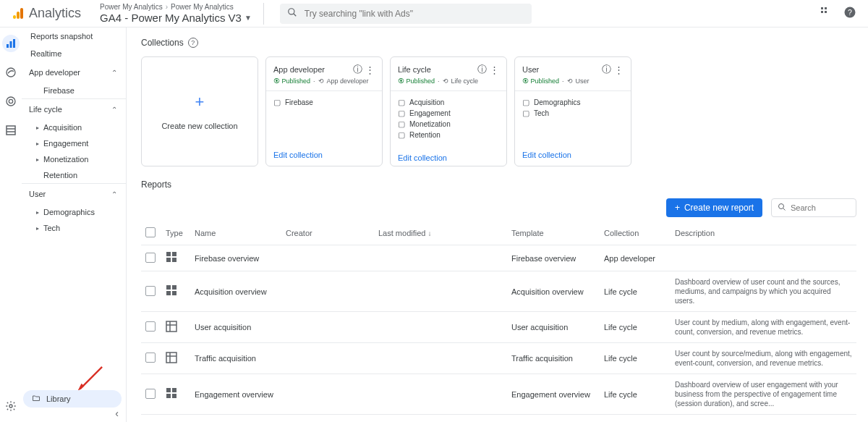  Describe the element at coordinates (182, 14) in the screenshot. I see `property-selector: Power My Analytics › Power My Analytics …` at that location.